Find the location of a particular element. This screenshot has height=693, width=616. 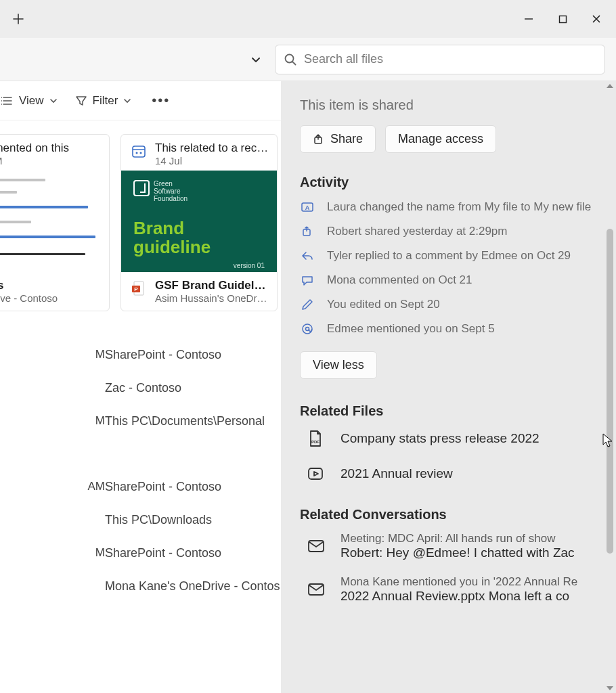

related-files-list: PDF Company stats press release 2022 202… is located at coordinates (451, 456).